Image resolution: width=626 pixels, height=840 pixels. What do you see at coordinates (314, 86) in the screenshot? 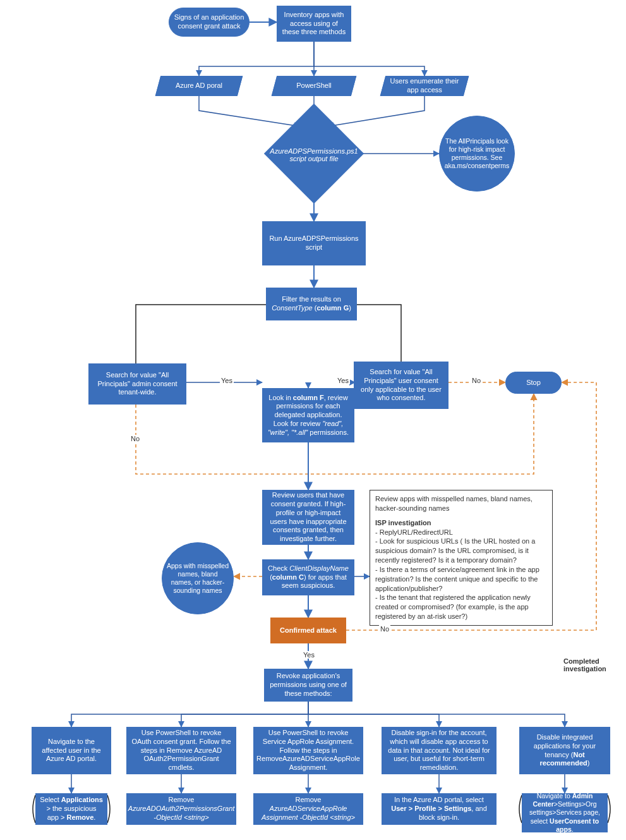
I see `method-powershell-label: PowerShell` at bounding box center [314, 86].